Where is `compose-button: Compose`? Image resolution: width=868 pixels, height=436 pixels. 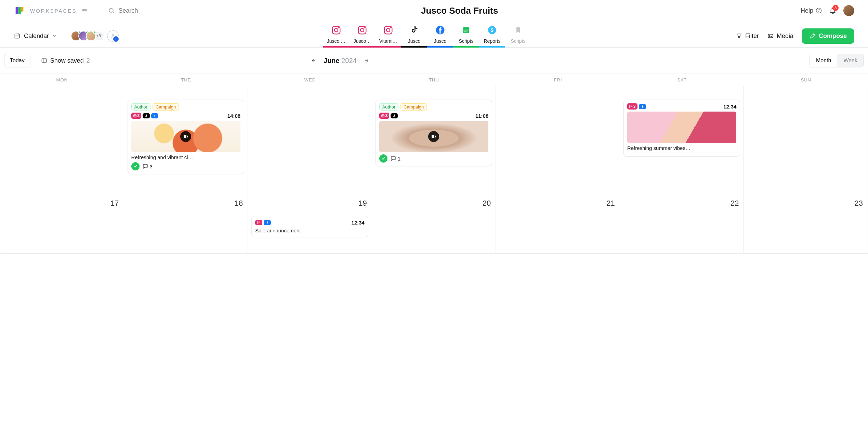
compose-button: Compose is located at coordinates (828, 36).